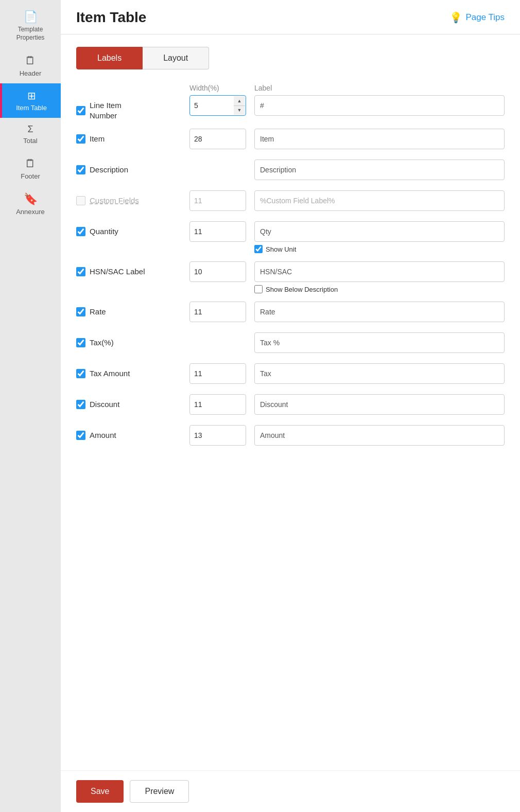 The image size is (520, 812). What do you see at coordinates (133, 229) in the screenshot?
I see `field-check-label-quantity: Quantity` at bounding box center [133, 229].